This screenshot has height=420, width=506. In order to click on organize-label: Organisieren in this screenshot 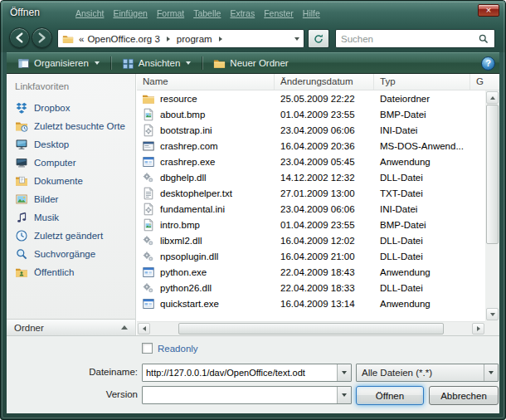, I will do `click(61, 63)`.